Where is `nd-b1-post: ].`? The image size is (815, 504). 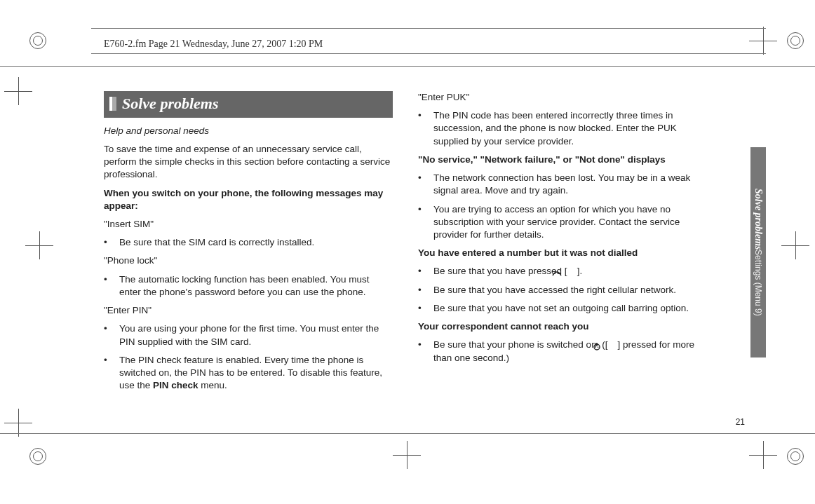
nd-b1-post: ]. is located at coordinates (580, 271).